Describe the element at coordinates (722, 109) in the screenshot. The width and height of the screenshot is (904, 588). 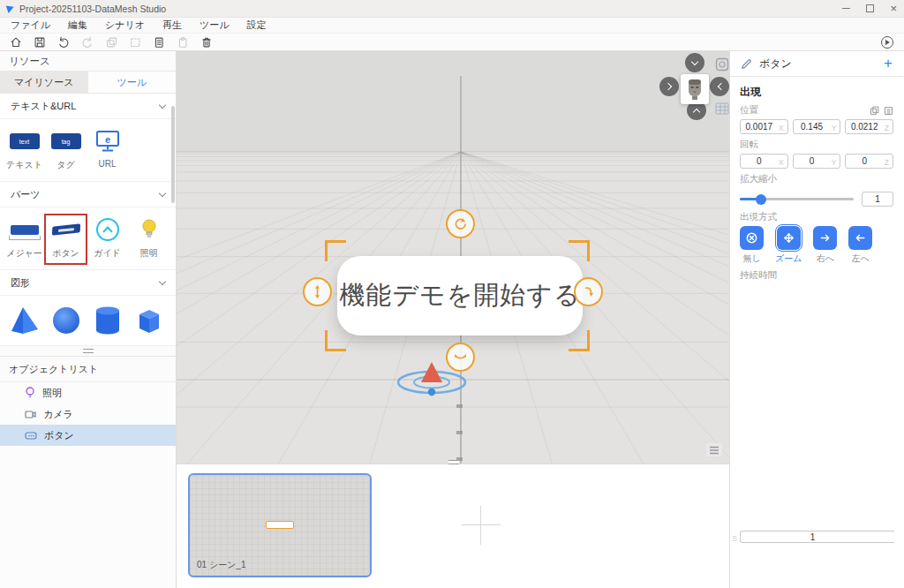
I see `grid-view-button` at that location.